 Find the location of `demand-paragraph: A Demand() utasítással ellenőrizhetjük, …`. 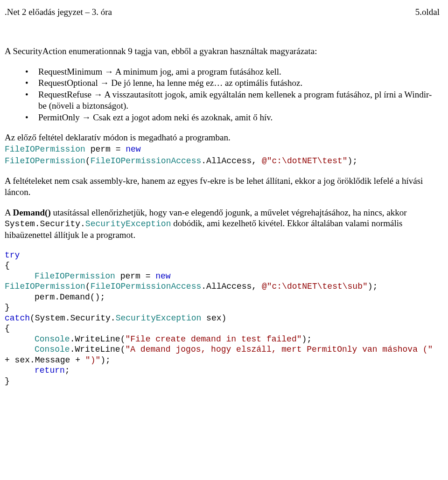

demand-paragraph: A Demand() utasítással ellenőrizhetjük, … is located at coordinates (222, 224).